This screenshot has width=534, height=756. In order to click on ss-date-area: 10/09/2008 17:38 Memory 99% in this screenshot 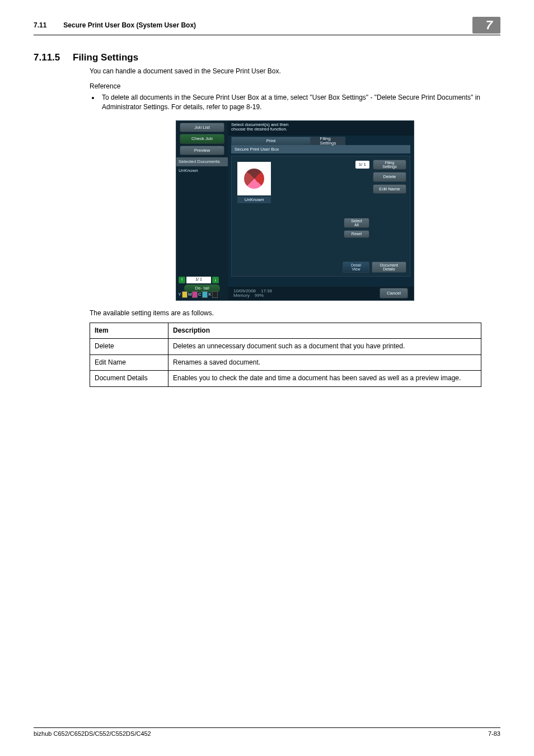, I will do `click(253, 293)`.